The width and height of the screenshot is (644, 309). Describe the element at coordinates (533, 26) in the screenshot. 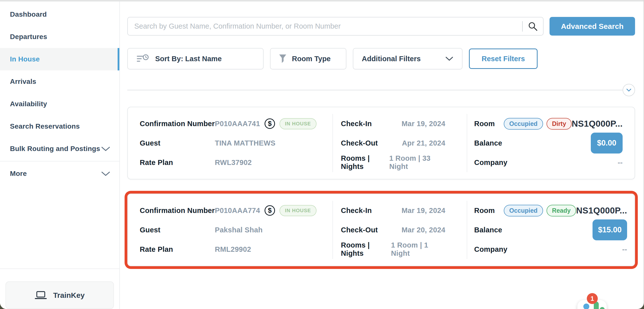

I see `search-button` at that location.